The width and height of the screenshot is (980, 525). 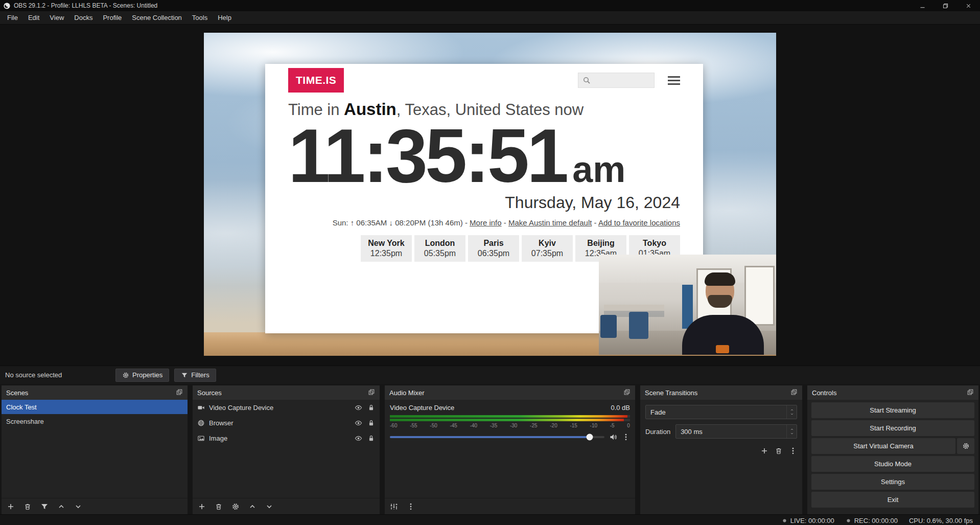 I want to click on source-item-video-capture: Video Capture Device, so click(x=286, y=407).